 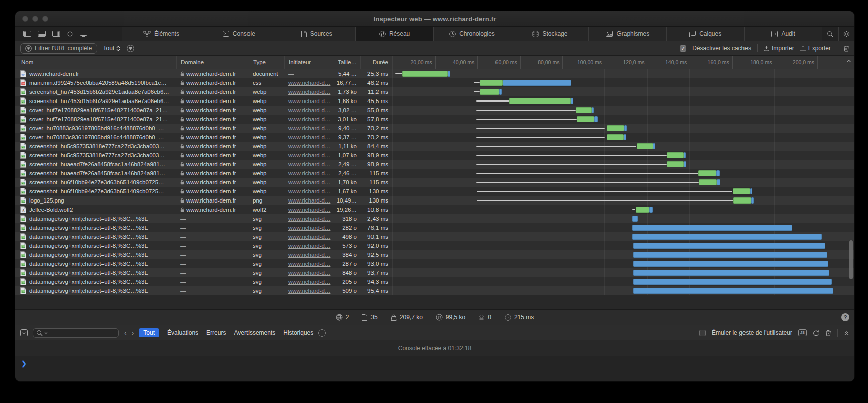 I want to click on next-result-button: ›, so click(x=133, y=333).